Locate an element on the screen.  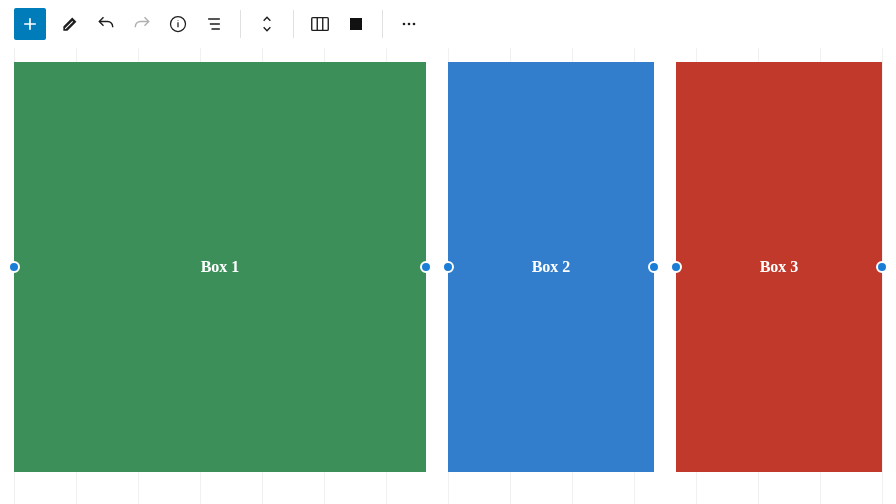
redo-icon is located at coordinates (142, 24).